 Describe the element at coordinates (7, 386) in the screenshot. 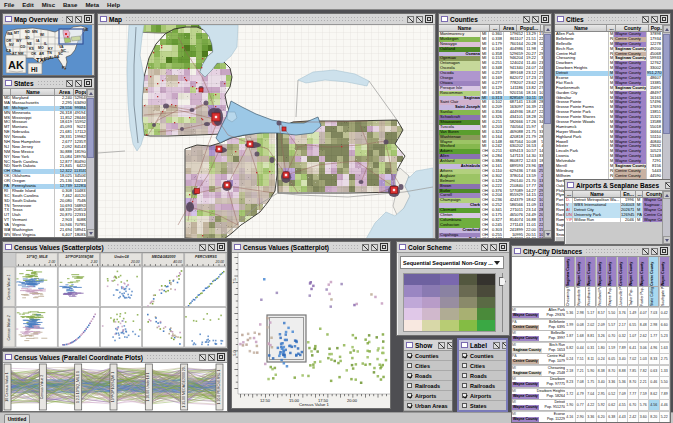

I see `svg-text: 10 Census Value 1` at that location.